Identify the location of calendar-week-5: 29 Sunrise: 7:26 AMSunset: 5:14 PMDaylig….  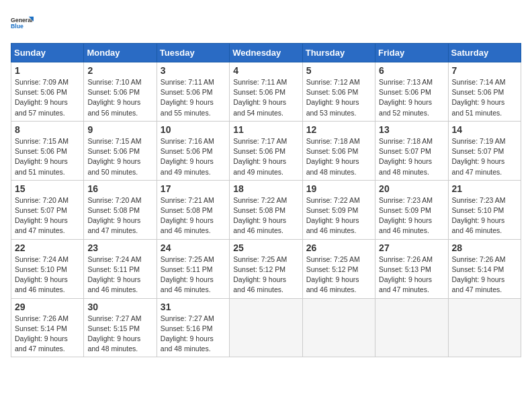
(266, 328).